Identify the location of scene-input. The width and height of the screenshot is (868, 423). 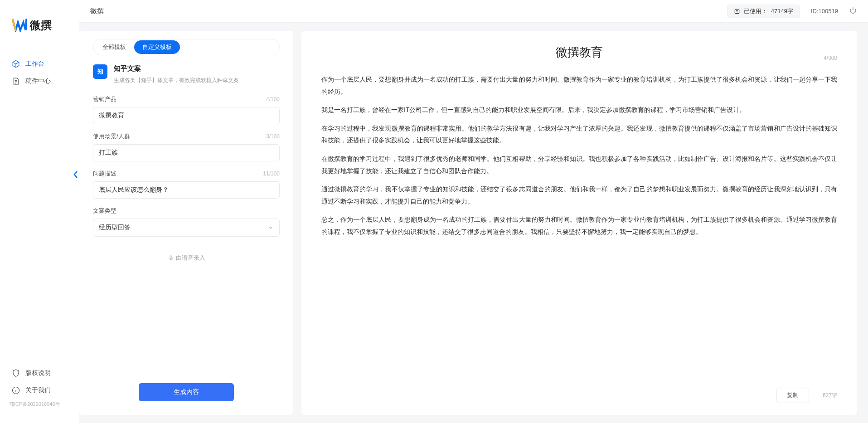
(186, 153).